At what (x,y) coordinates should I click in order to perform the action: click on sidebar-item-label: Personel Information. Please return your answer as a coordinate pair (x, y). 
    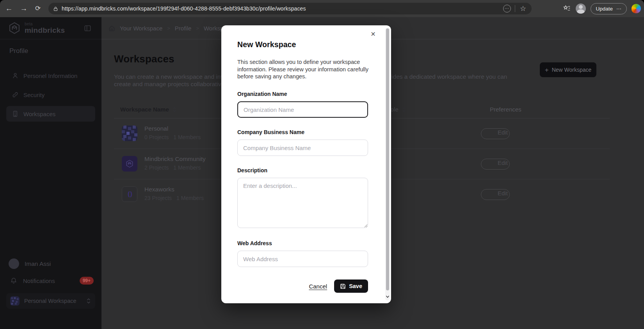
    Looking at the image, I should click on (50, 76).